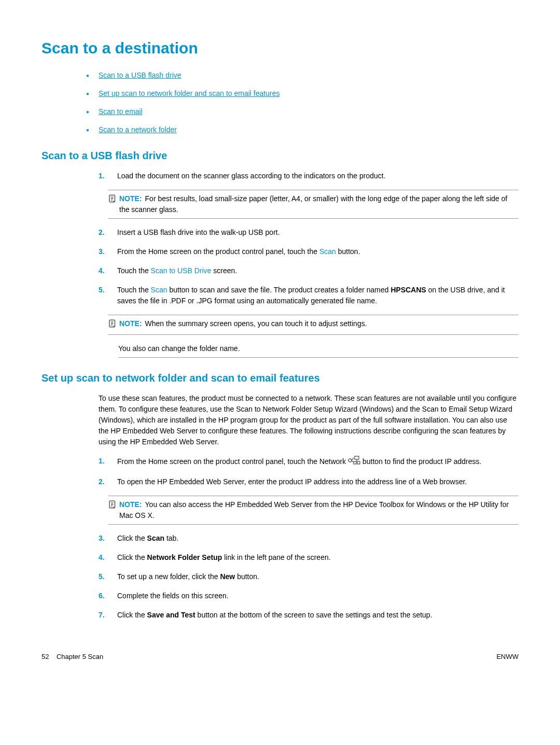  I want to click on new-button-ref: New, so click(227, 577).